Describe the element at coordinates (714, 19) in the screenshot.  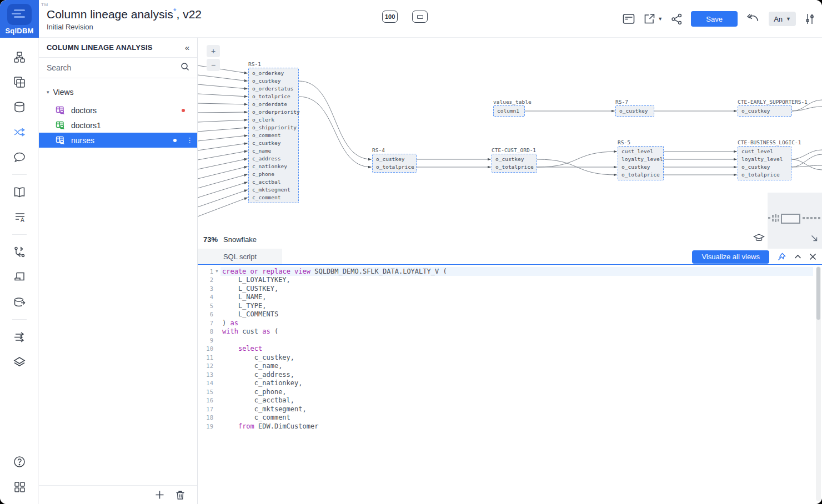
I see `save-button: Save` at that location.